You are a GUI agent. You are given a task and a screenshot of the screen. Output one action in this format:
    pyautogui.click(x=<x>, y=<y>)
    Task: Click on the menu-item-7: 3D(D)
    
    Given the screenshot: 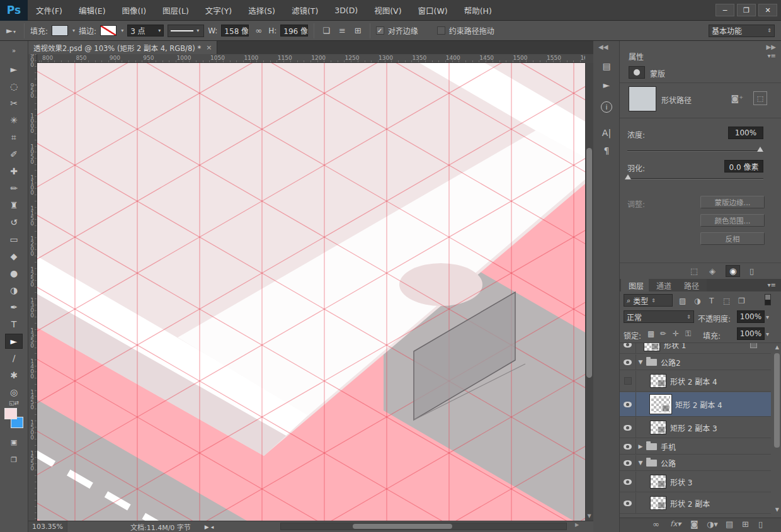 What is the action you would take?
    pyautogui.click(x=346, y=10)
    